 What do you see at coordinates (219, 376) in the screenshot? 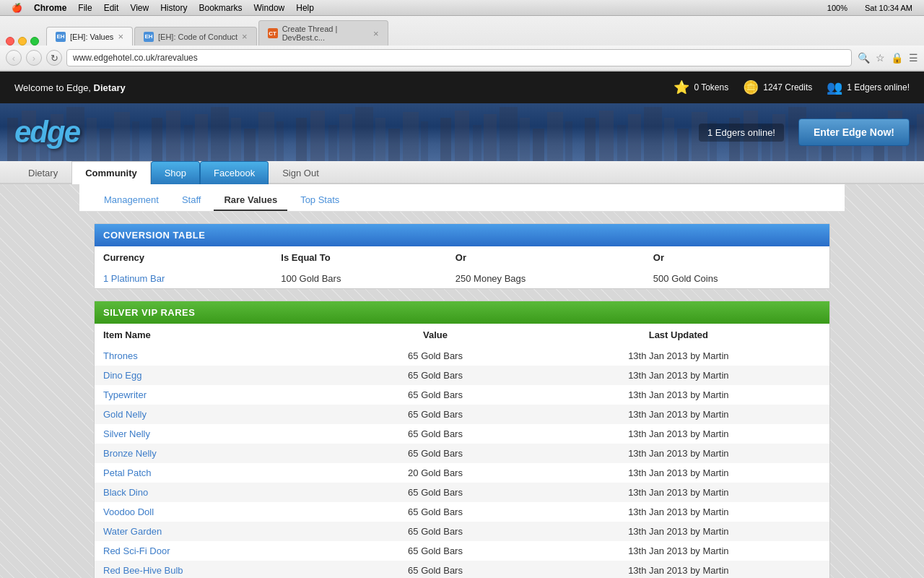
I see `silver-item-name: Dino Egg` at bounding box center [219, 376].